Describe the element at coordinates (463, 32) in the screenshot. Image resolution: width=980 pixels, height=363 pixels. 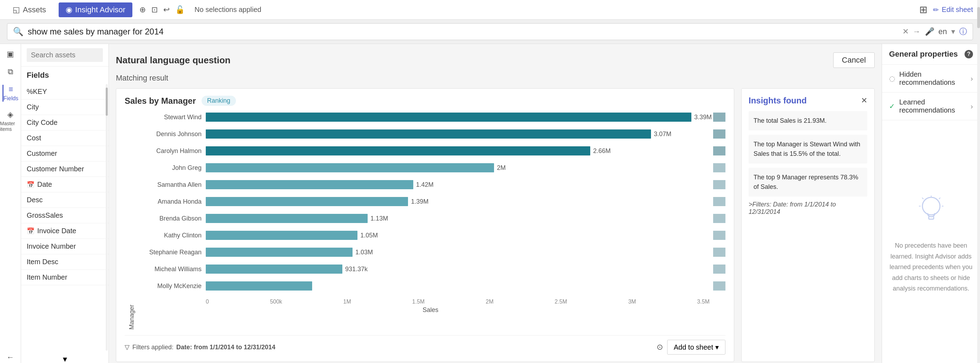
I see `search-input` at that location.